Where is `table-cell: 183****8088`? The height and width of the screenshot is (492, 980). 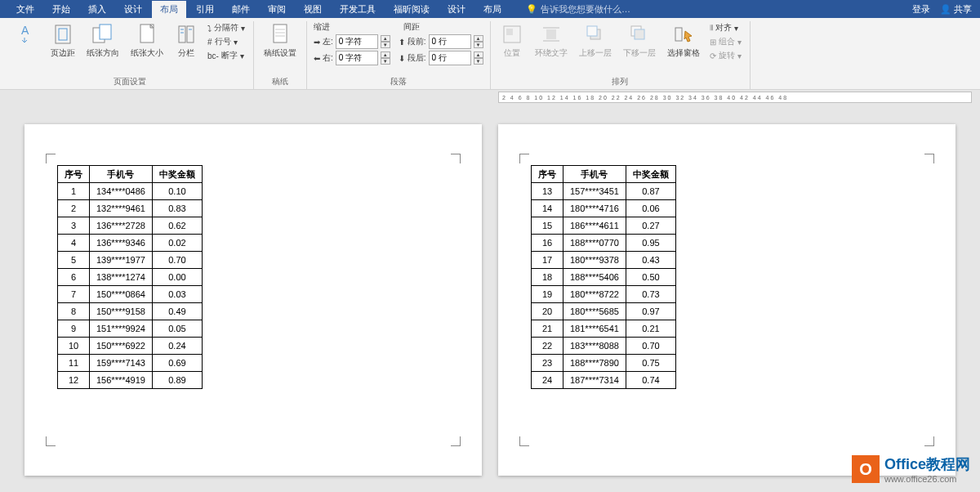
table-cell: 183****8088 is located at coordinates (595, 347).